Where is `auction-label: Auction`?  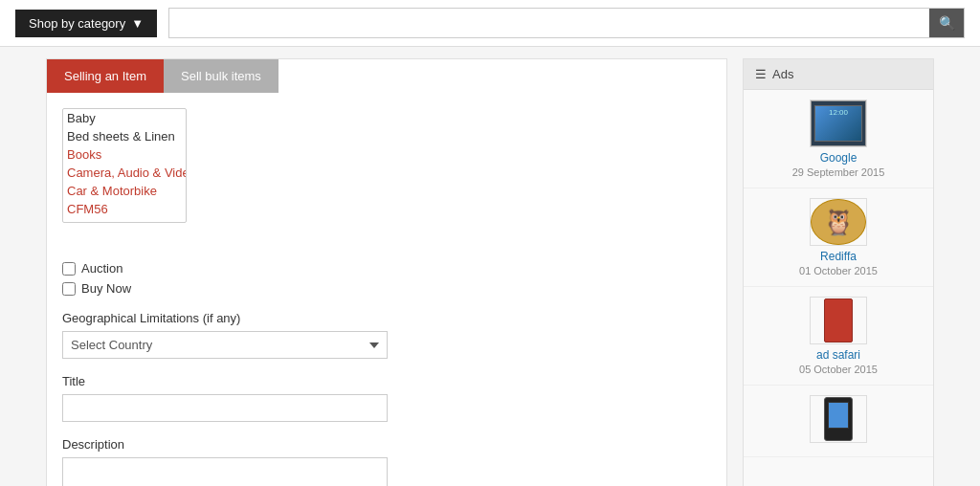 auction-label: Auction is located at coordinates (101, 268).